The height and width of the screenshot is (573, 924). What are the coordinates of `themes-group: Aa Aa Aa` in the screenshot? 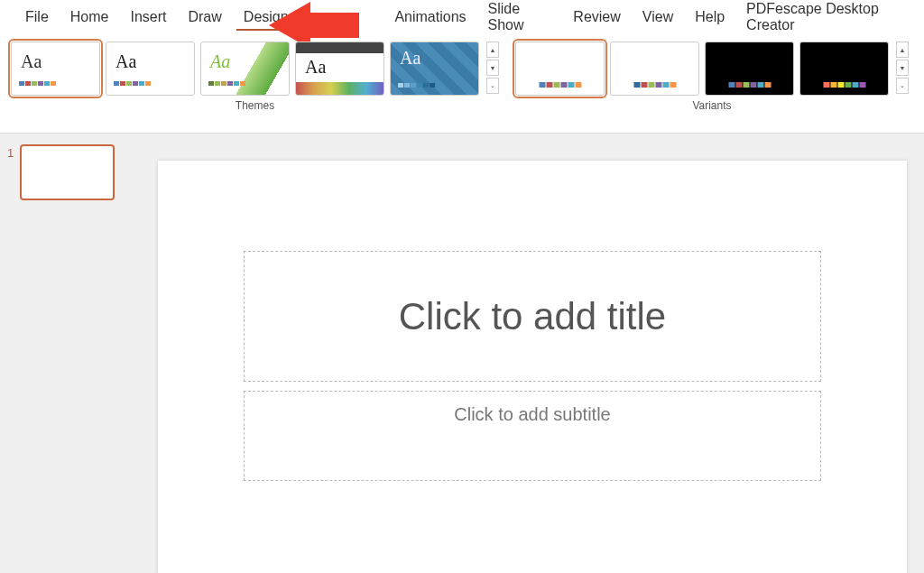 It's located at (254, 87).